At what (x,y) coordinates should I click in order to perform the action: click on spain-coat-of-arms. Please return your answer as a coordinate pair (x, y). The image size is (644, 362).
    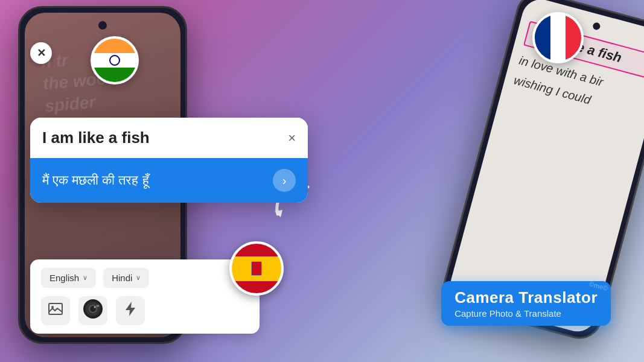
    Looking at the image, I should click on (257, 268).